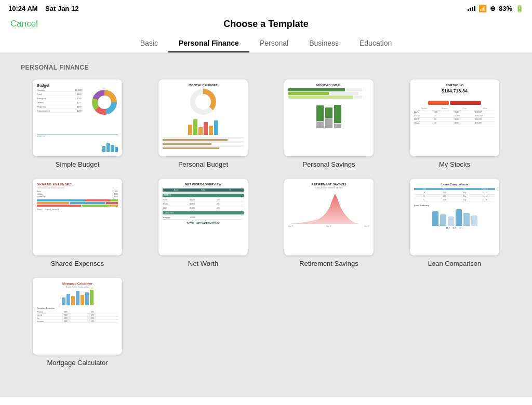 This screenshot has height=405, width=532. I want to click on wifi-icon: 📶, so click(483, 8).